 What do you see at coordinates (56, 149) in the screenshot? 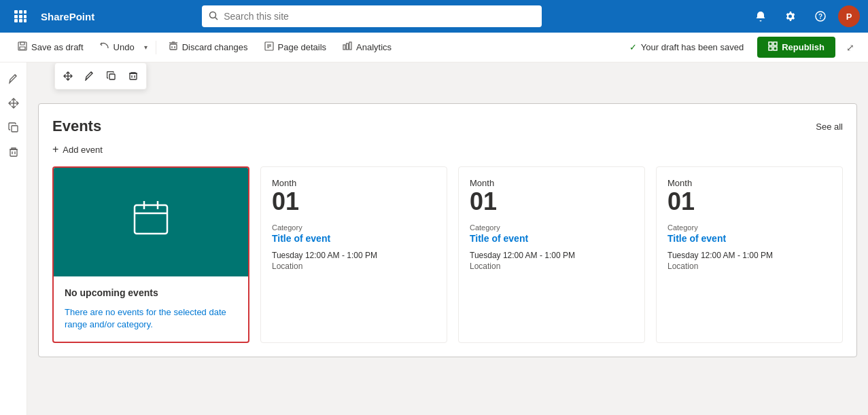
I see `add-icon: +` at bounding box center [56, 149].